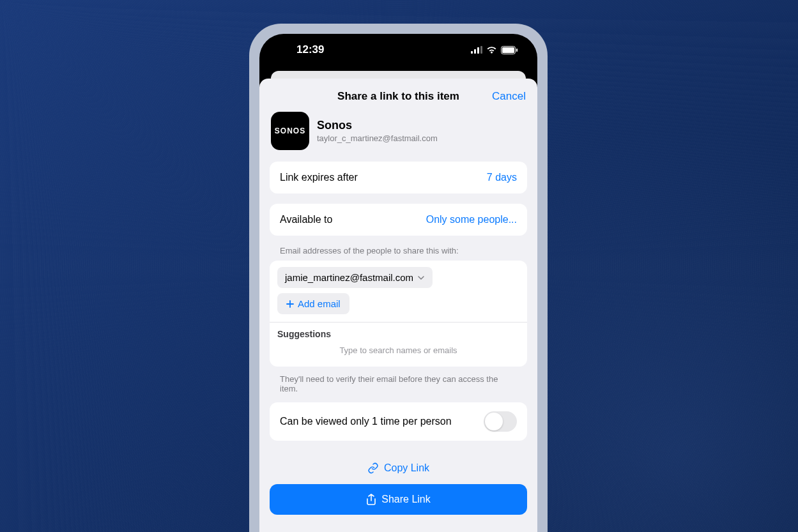 This screenshot has height=532, width=798. I want to click on status-indicators, so click(495, 50).